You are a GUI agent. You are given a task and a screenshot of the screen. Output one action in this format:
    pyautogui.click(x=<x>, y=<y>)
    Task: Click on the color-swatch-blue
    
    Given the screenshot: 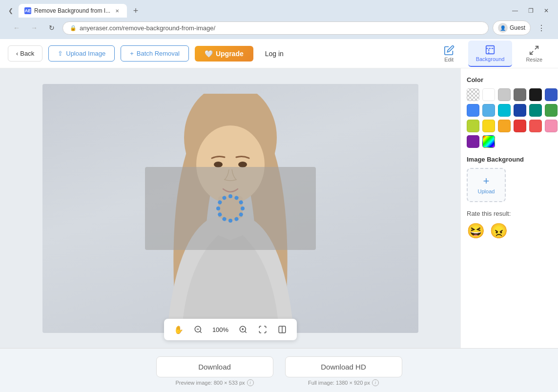 What is the action you would take?
    pyautogui.click(x=473, y=110)
    